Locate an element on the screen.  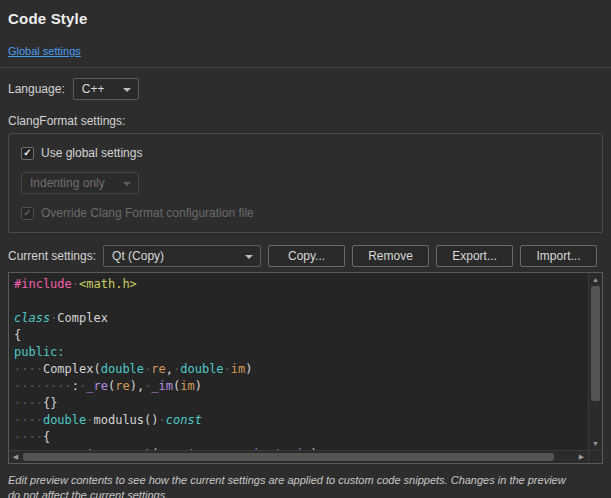
code-token: ········ is located at coordinates (43, 386).